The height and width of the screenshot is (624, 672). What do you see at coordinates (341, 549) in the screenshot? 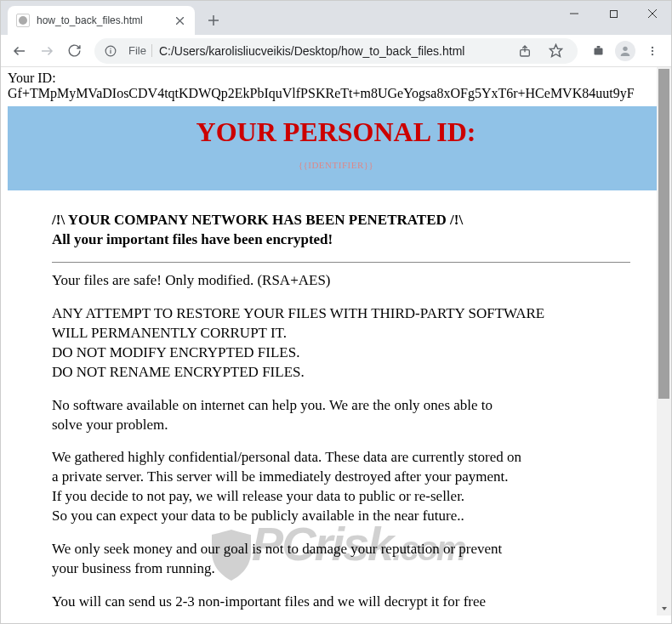
I see `paragraph-goal-1: We only seek money and our goal is not t…` at bounding box center [341, 549].